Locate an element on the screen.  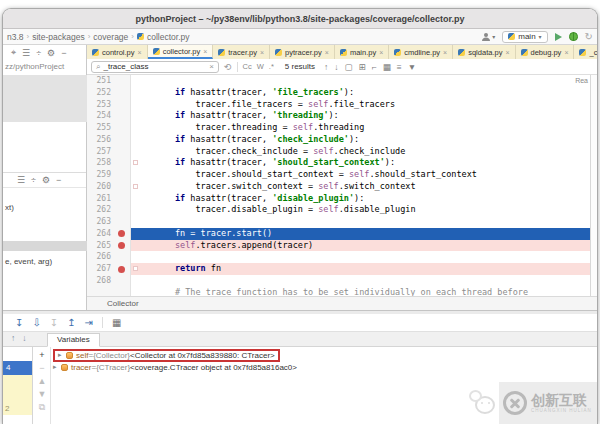
move-down-icon: ▼ is located at coordinates (42, 394).